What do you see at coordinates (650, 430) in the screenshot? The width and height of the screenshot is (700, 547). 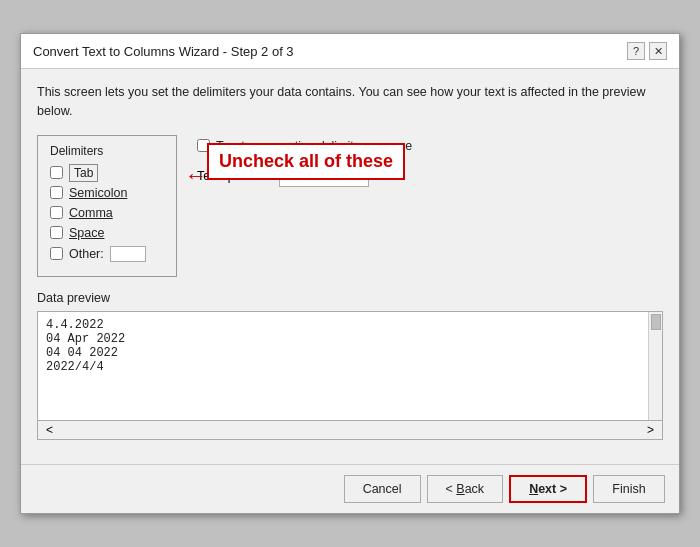 I see `preview-nav-right-icon: >` at bounding box center [650, 430].